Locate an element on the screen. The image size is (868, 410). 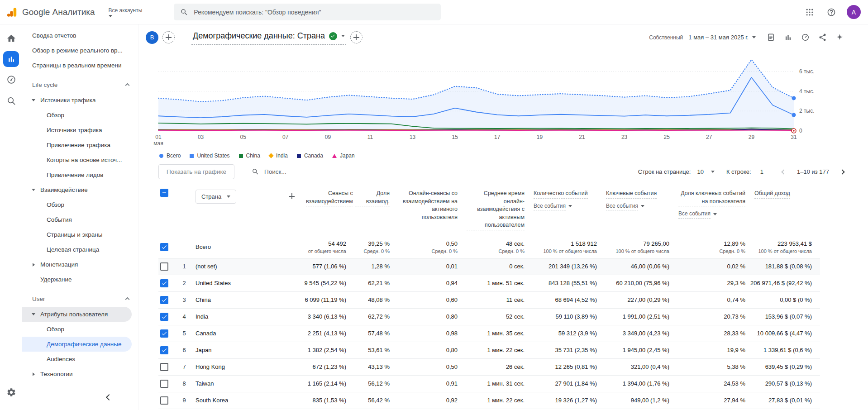
goto-row-input: 1 is located at coordinates (762, 172).